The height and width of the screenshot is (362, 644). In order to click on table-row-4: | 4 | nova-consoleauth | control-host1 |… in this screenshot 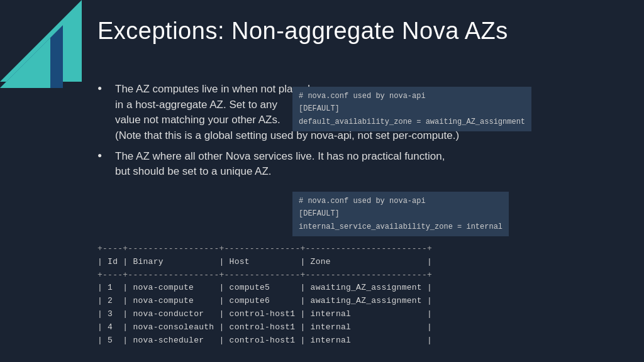, I will do `click(371, 328)`.